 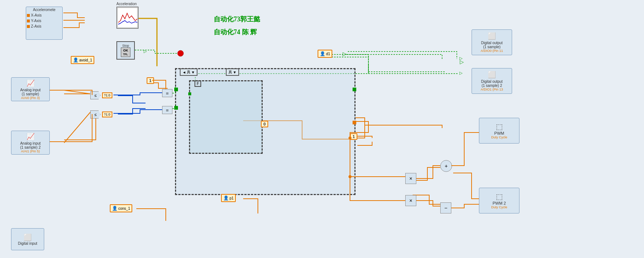 I want to click on case-right-term-orange, so click(x=354, y=123).